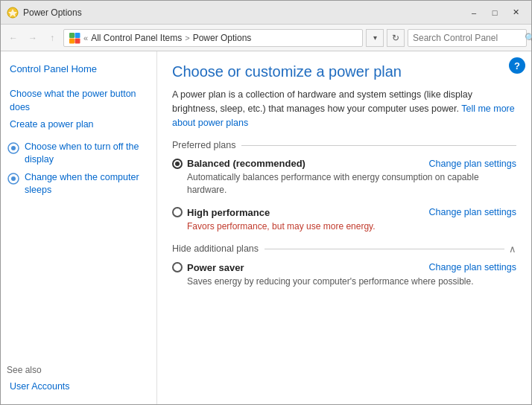 Image resolution: width=532 pixels, height=405 pixels. I want to click on breadcrumb-current: Power Options, so click(222, 38).